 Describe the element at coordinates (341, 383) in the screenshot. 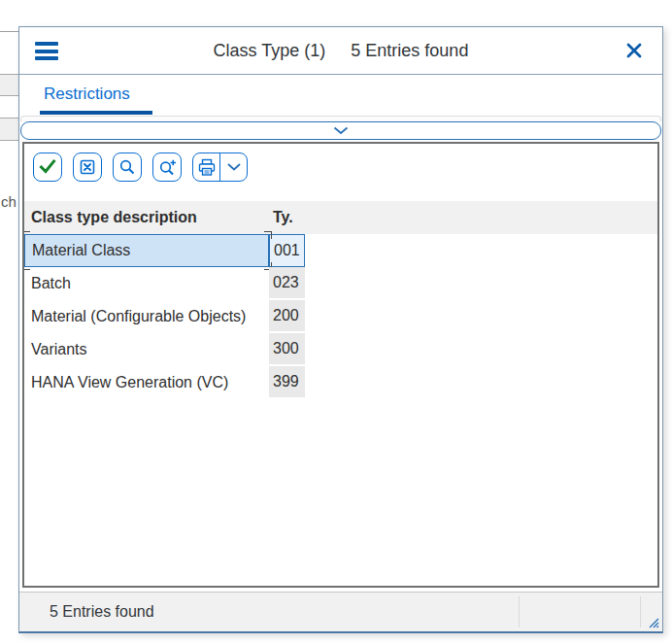

I see `table-row: HANA View Generation (VC) 399` at that location.